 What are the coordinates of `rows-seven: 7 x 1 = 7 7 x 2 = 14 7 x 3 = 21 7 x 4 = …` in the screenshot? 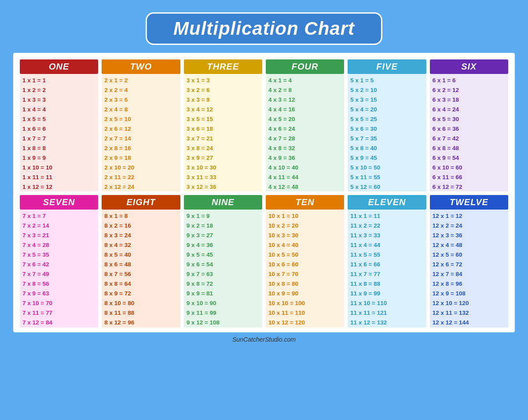 It's located at (59, 269).